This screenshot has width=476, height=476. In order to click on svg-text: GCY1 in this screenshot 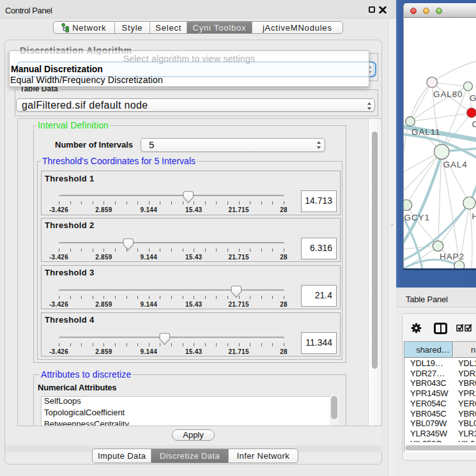, I will do `click(417, 217)`.